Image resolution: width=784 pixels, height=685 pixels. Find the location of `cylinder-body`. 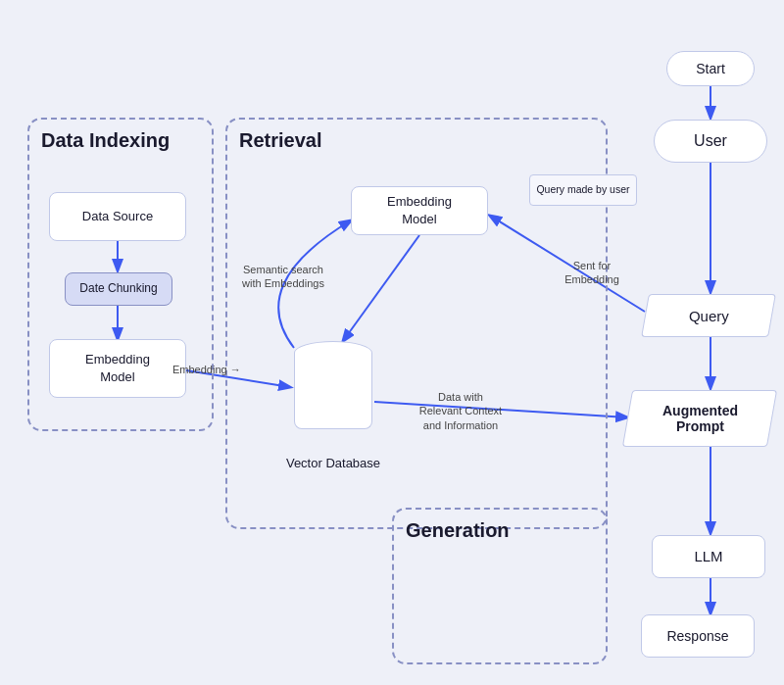

cylinder-body is located at coordinates (333, 391).